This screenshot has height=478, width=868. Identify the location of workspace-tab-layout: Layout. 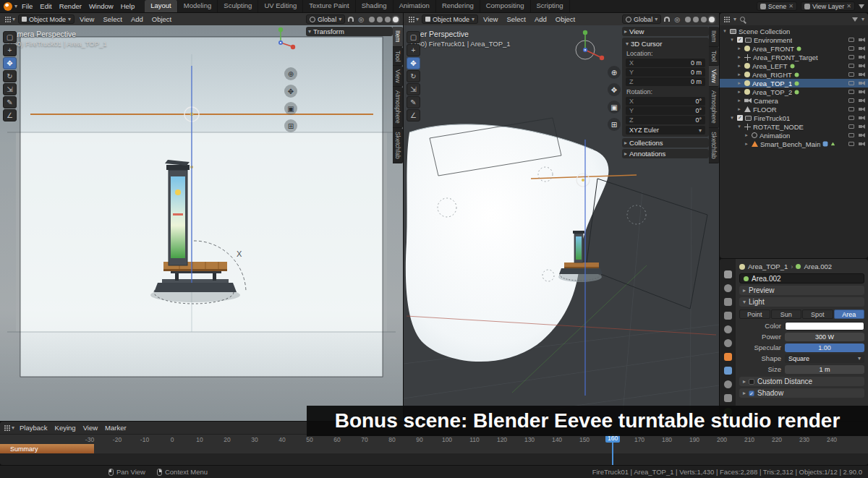
(161, 6).